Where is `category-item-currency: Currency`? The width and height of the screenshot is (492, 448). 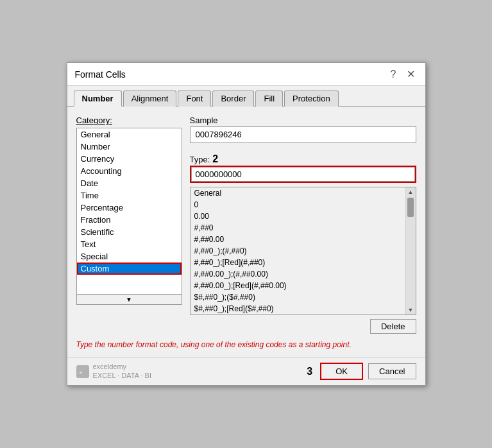
category-item-currency: Currency is located at coordinates (130, 159).